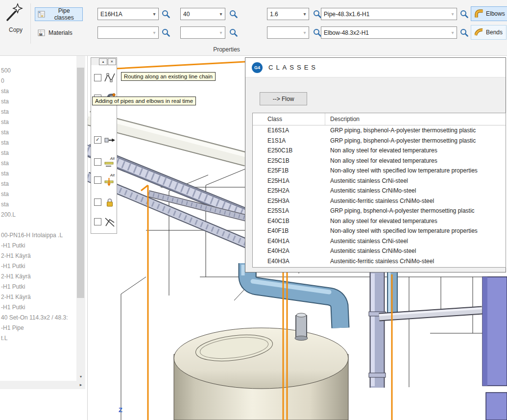 Image resolution: width=507 pixels, height=420 pixels. Describe the element at coordinates (38, 81) in the screenshot. I see `list-item: 0` at that location.